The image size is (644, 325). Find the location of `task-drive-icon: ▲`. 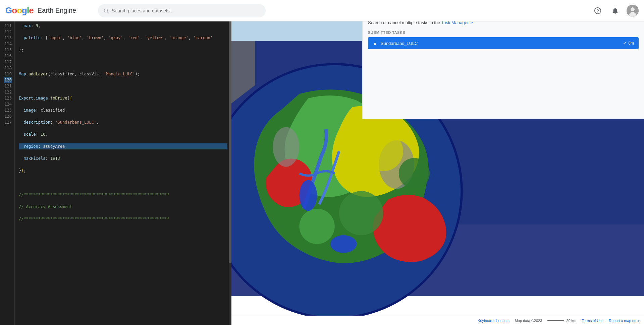

task-drive-icon: ▲ is located at coordinates (375, 43).